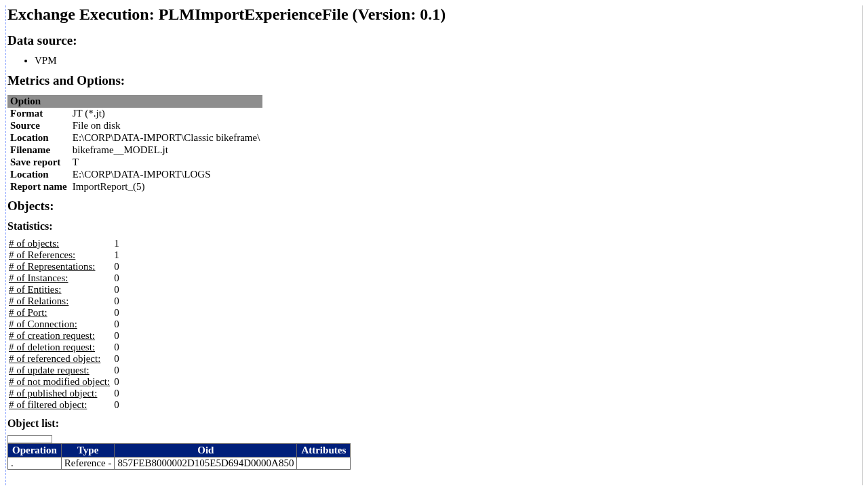 This screenshot has height=488, width=868. I want to click on data-source-item: VPM, so click(448, 61).